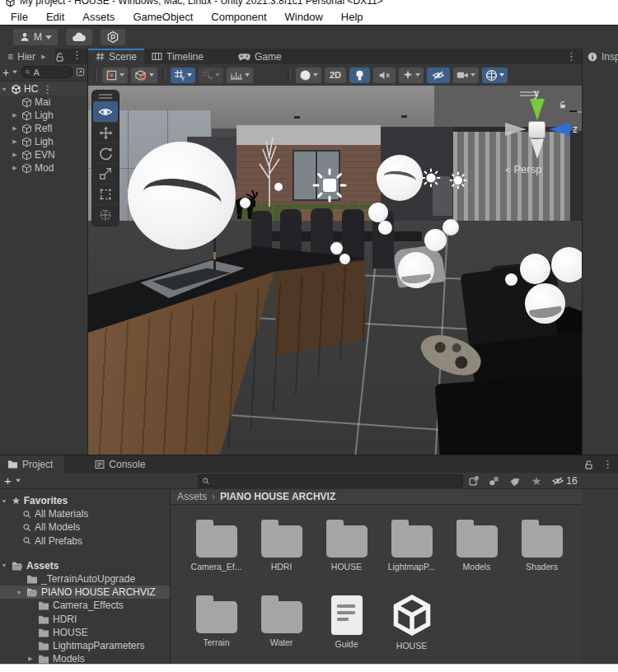 This screenshot has width=618, height=672. What do you see at coordinates (411, 76) in the screenshot?
I see `effects-button` at bounding box center [411, 76].